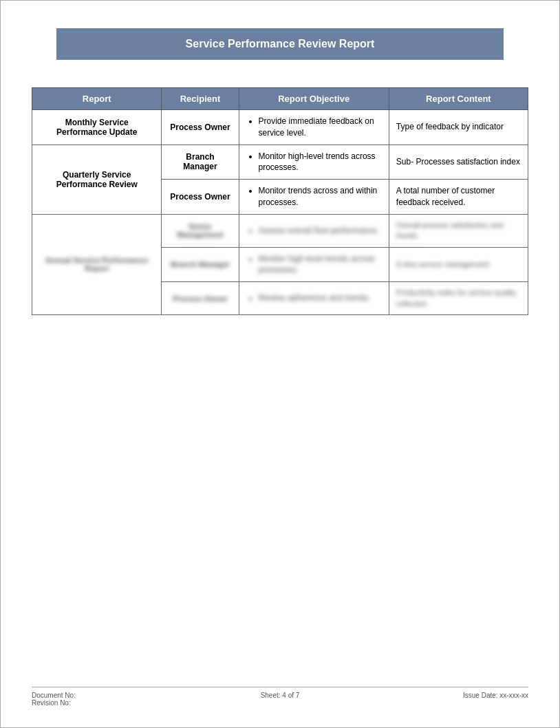 The width and height of the screenshot is (560, 728). What do you see at coordinates (97, 128) in the screenshot?
I see `report-name-monthly: Monthly Service Performance Update` at bounding box center [97, 128].